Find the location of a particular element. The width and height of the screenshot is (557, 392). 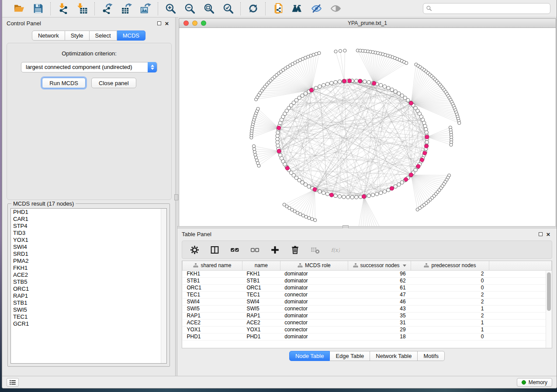

mcds-result-item: ORC1 is located at coordinates (89, 289).